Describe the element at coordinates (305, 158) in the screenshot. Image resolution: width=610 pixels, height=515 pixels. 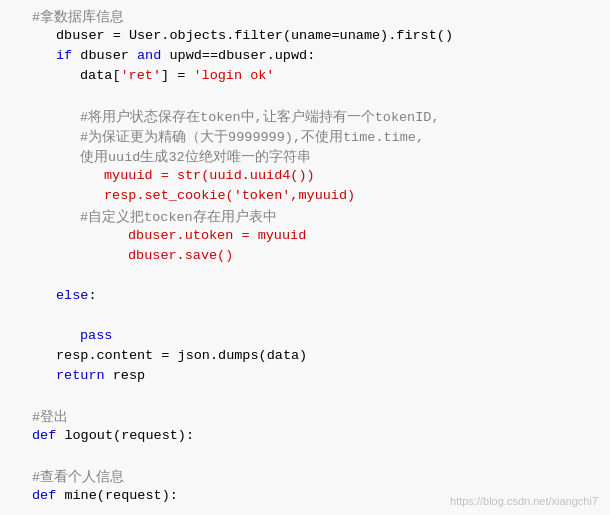
I see `code-line-line8: 使用uuid生成32位绝对唯一的字符串` at that location.